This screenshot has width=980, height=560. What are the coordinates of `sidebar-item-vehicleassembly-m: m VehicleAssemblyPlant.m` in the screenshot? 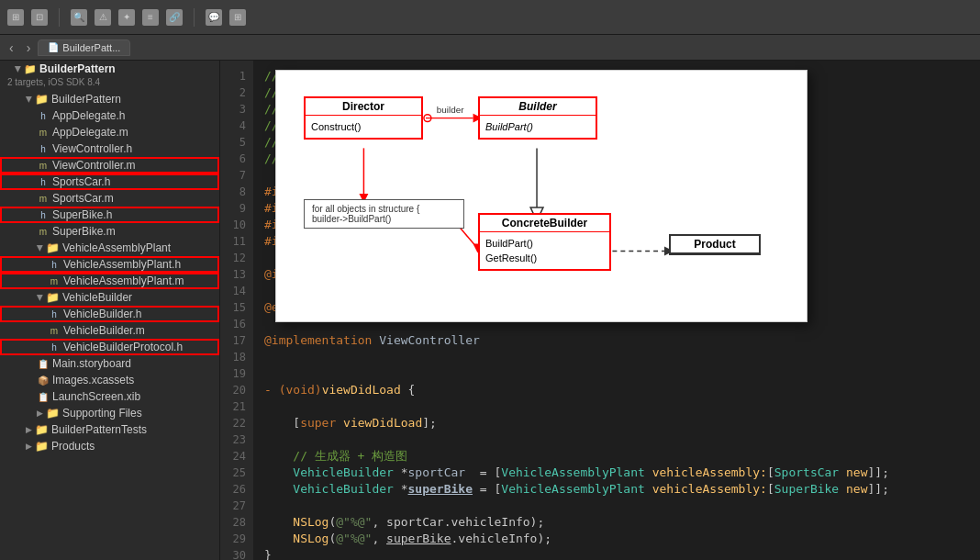 It's located at (110, 281).